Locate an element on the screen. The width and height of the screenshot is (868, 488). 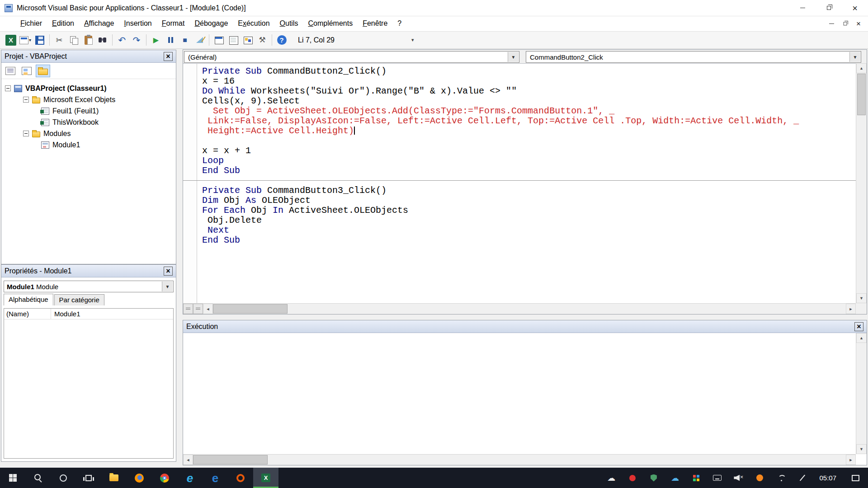
paste-button is located at coordinates (88, 40).